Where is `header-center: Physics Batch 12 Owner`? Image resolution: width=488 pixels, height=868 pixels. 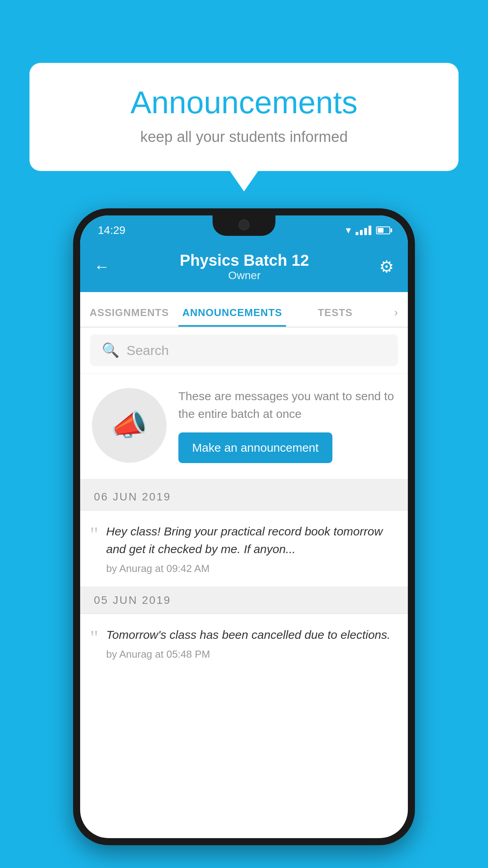
header-center: Physics Batch 12 Owner is located at coordinates (244, 267).